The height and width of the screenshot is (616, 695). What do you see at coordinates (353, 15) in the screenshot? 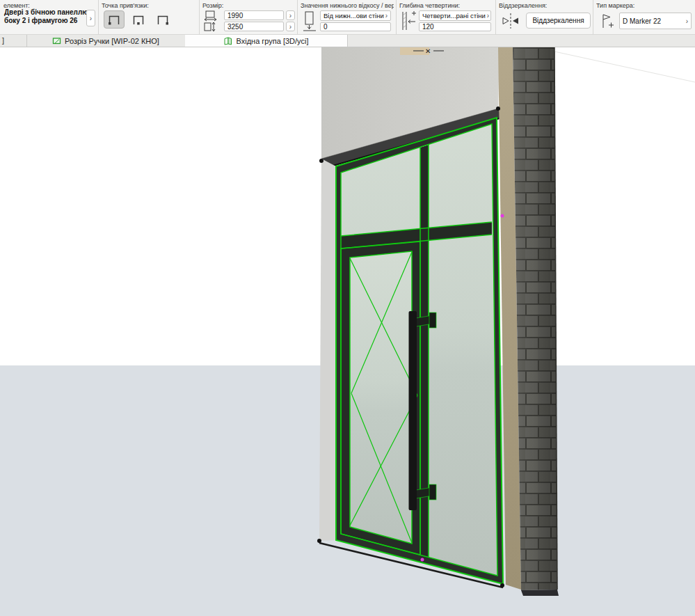
I see `sill-reference-value: Від нижн...ови стіни` at bounding box center [353, 15].